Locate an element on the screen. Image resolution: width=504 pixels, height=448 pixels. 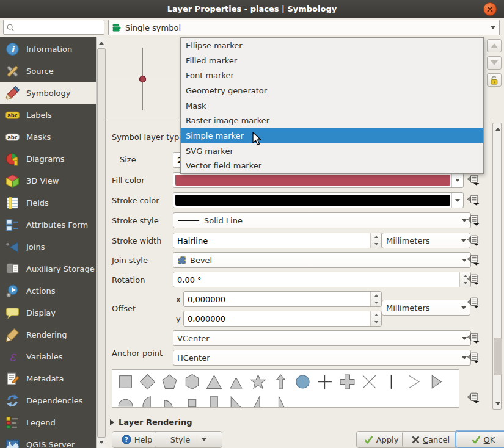
shape-third-circle is located at coordinates (147, 400).